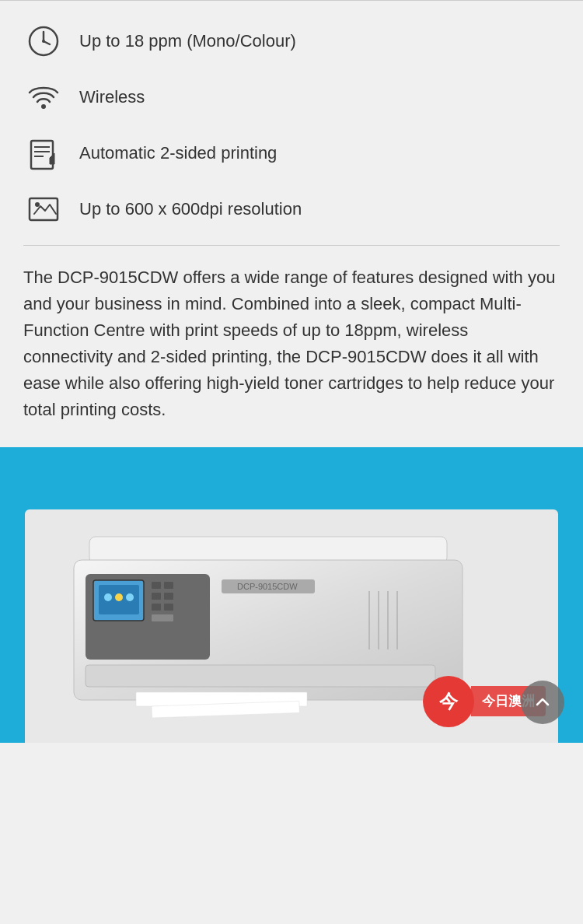  What do you see at coordinates (292, 97) in the screenshot?
I see `feature-item-wireless: Wireless` at bounding box center [292, 97].